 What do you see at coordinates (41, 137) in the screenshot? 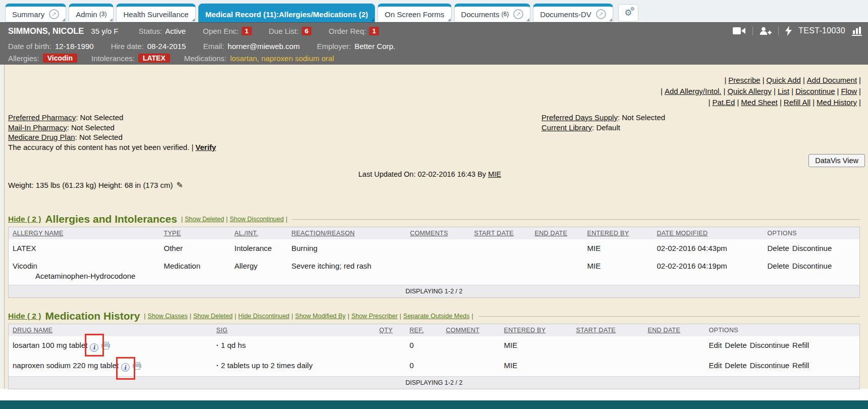
I see `medicare-drug-plan-link: Medicare Drug Plan` at bounding box center [41, 137].